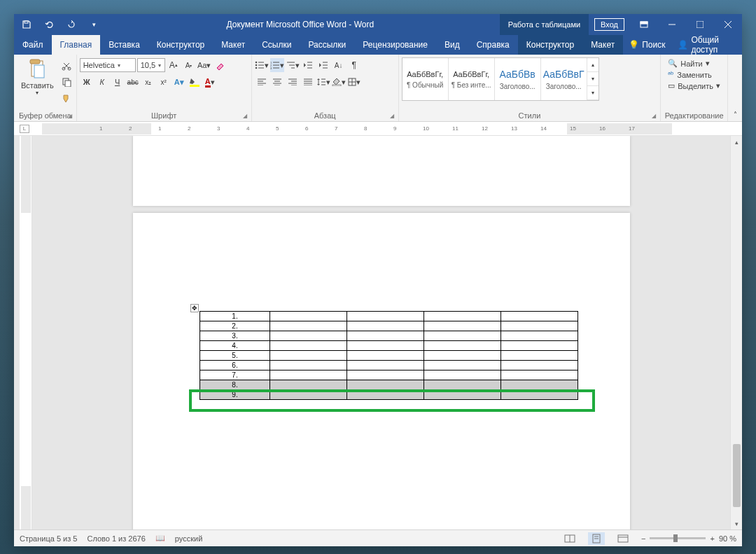 The width and height of the screenshot is (756, 554). What do you see at coordinates (672, 25) in the screenshot?
I see `minimize-button` at bounding box center [672, 25].